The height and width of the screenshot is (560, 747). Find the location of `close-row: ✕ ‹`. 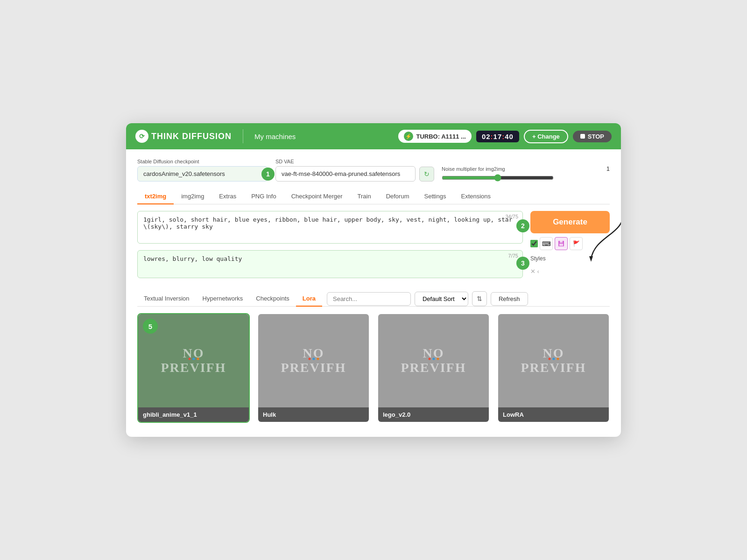

close-row: ✕ ‹ is located at coordinates (570, 271).